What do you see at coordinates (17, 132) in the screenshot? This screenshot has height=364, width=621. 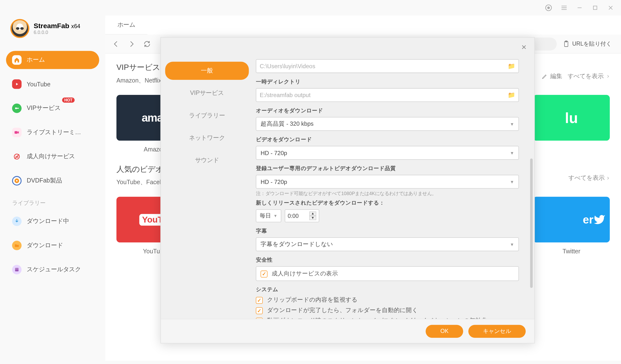 I see `camera-icon` at bounding box center [17, 132].